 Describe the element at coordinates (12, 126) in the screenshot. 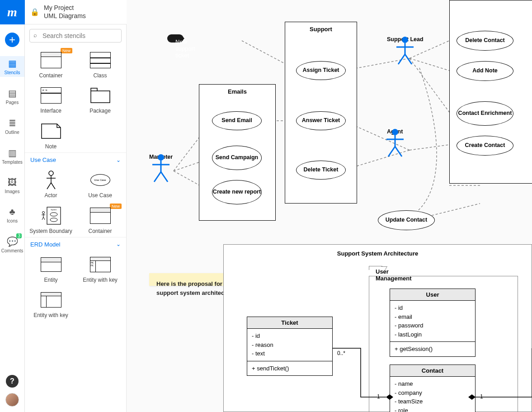

I see `rail-outline: ≣ Outline` at that location.